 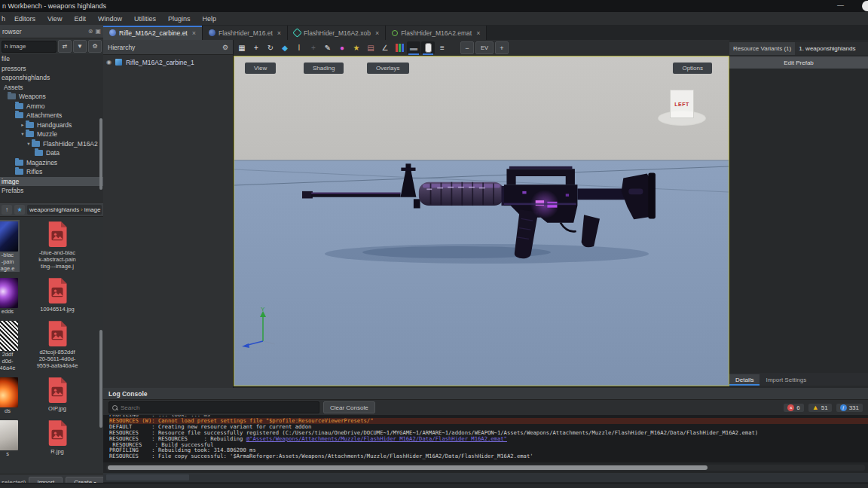 What do you see at coordinates (225, 47) in the screenshot?
I see `hierarchy-gear-icon: ⚙` at bounding box center [225, 47].